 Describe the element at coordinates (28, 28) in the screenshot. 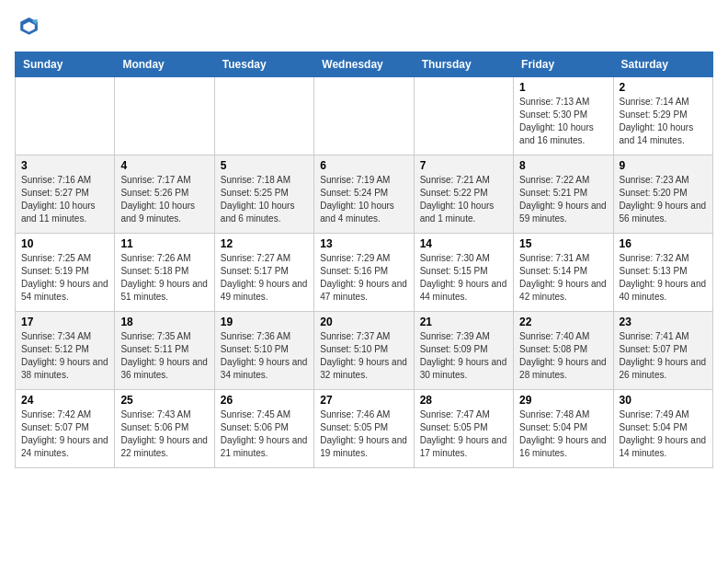

I see `logo-icon` at that location.